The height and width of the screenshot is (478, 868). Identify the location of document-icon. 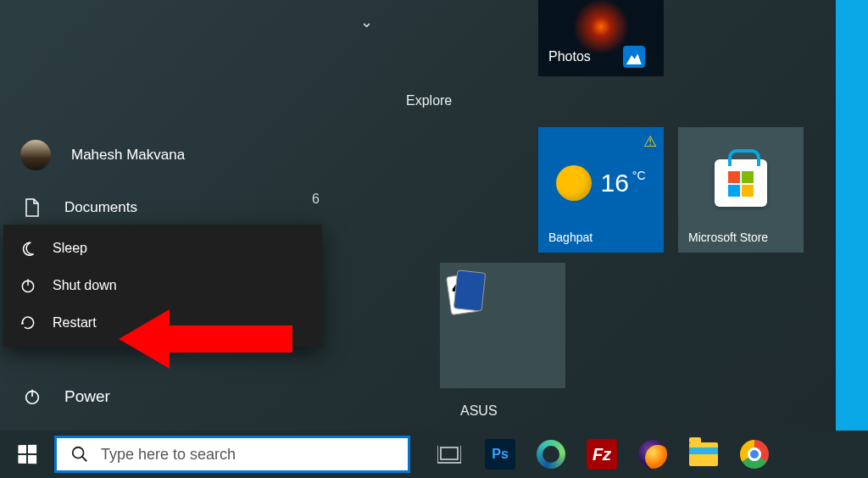
(32, 208).